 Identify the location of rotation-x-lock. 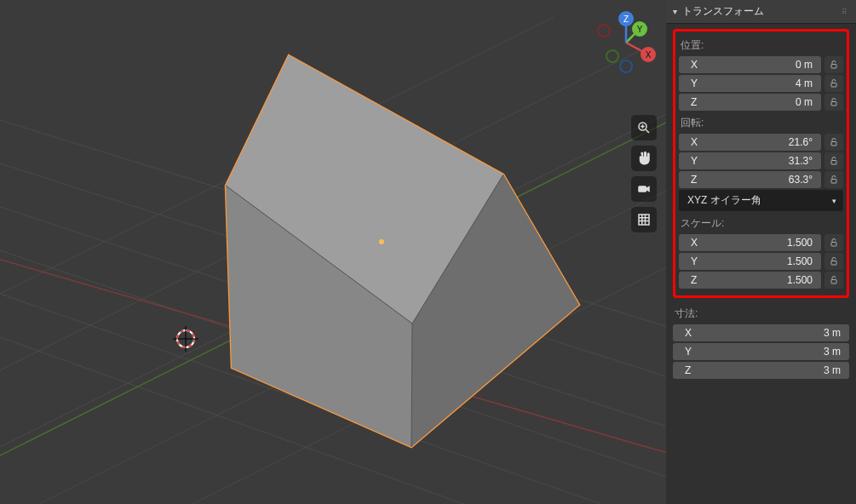
(834, 142).